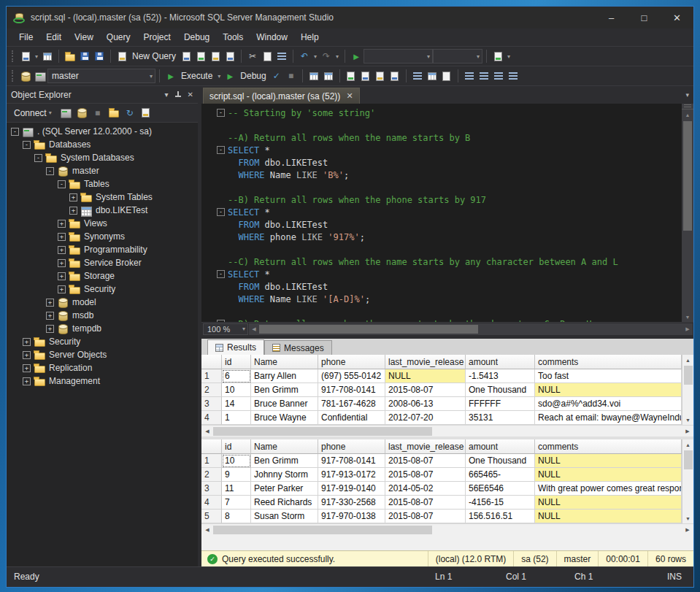 The width and height of the screenshot is (700, 592). I want to click on menu-file: File, so click(26, 37).